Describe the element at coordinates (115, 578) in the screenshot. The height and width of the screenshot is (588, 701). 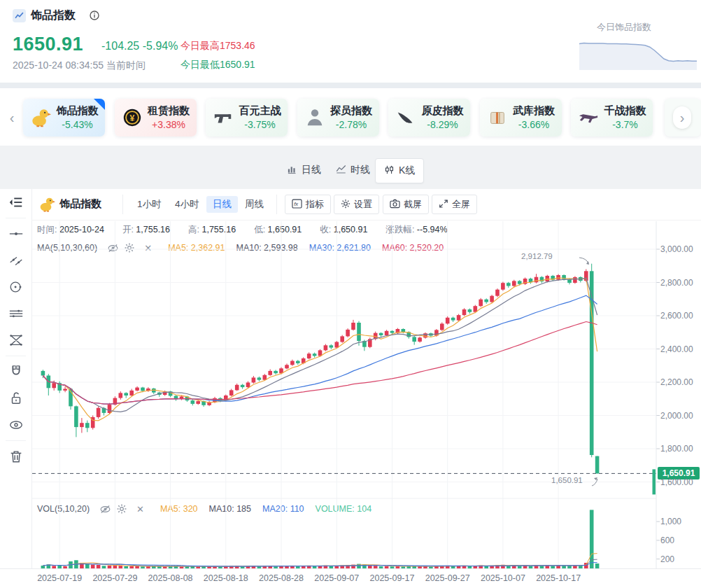
I see `x-axis-label: 2025-07-29` at that location.